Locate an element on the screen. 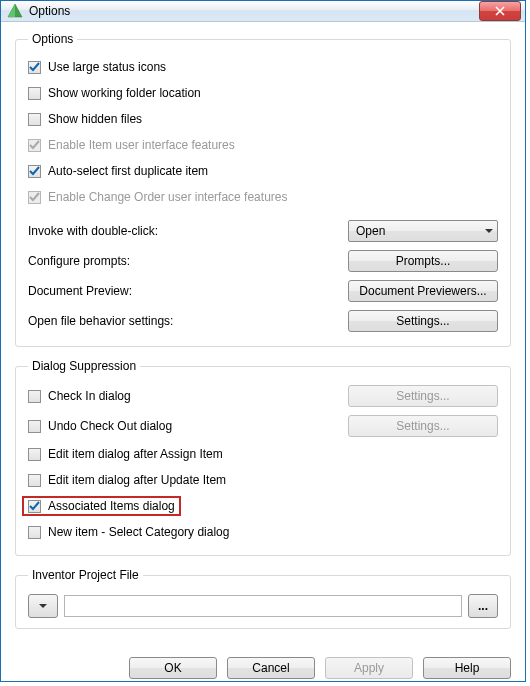  option-edit-after-update: Edit item dialog after Update Item is located at coordinates (263, 480).